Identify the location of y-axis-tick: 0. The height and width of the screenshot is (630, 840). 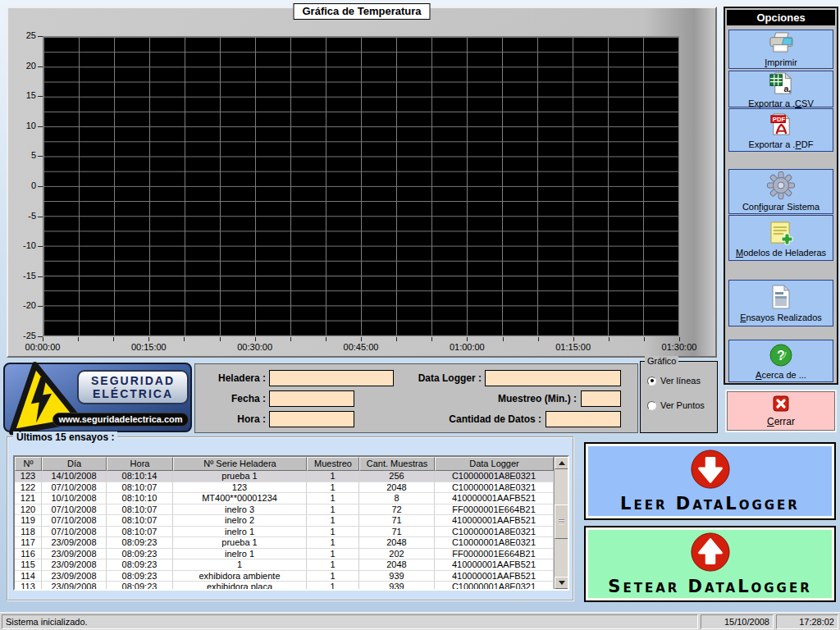
(23, 185).